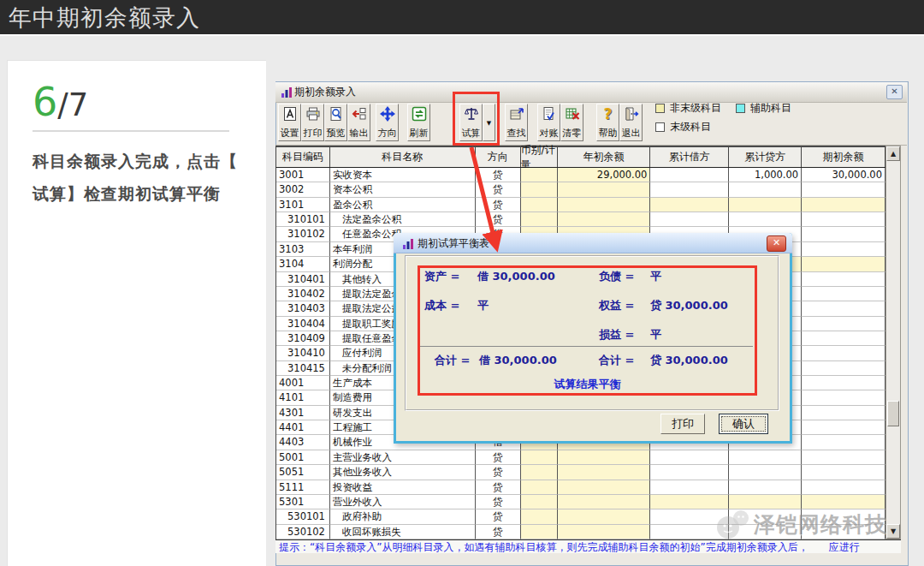 The image size is (924, 566). I want to click on cell-code: 3001, so click(303, 175).